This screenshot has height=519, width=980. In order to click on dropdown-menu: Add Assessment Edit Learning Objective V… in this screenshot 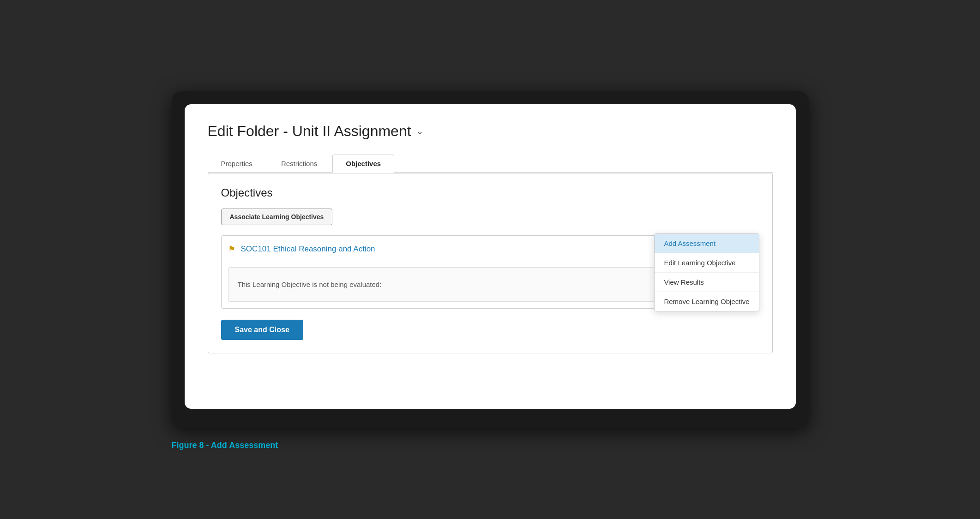, I will do `click(706, 272)`.